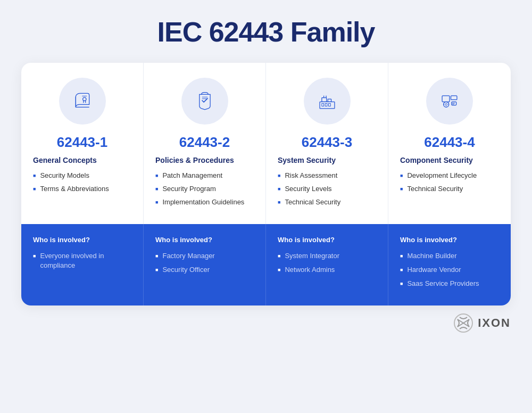 The image size is (532, 413). Describe the element at coordinates (82, 176) in the screenshot. I see `list-item: Security Models` at that location.